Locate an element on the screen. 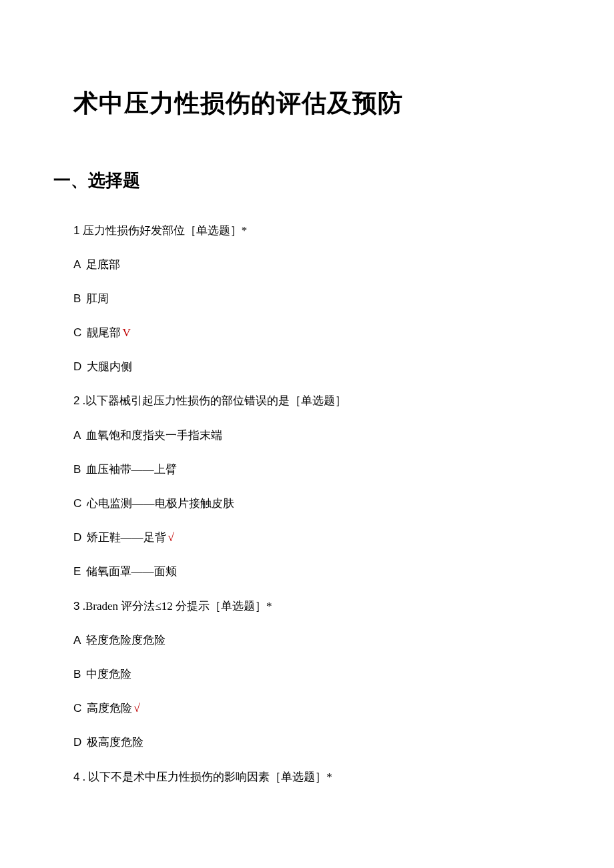  question-text: . 以下不是术中压力性损伤的影响因素［单选题］ is located at coordinates (203, 777).